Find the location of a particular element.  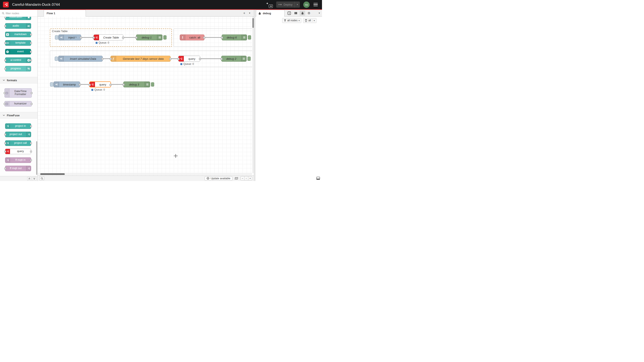

palette-node-ui-control: ui control is located at coordinates (18, 60).